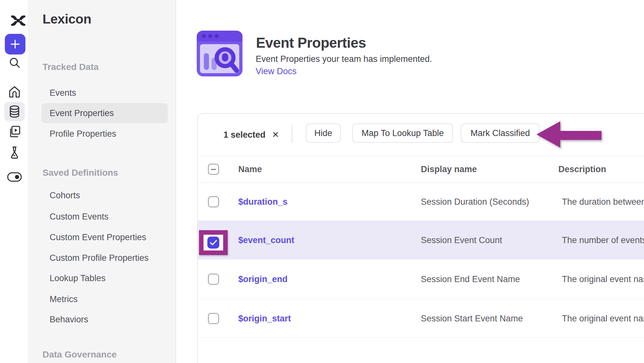  Describe the element at coordinates (80, 173) in the screenshot. I see `section-saved-definitions: Saved Definitions` at that location.